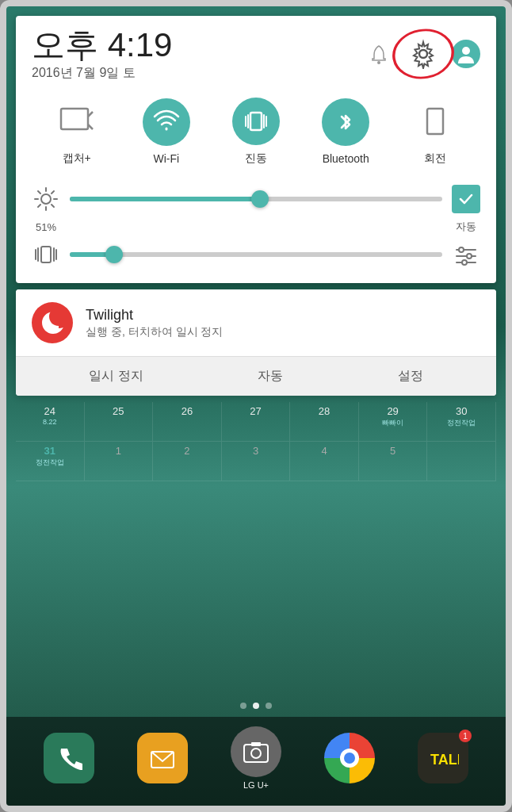 This screenshot has height=812, width=512. I want to click on chrome-app-icon, so click(350, 758).